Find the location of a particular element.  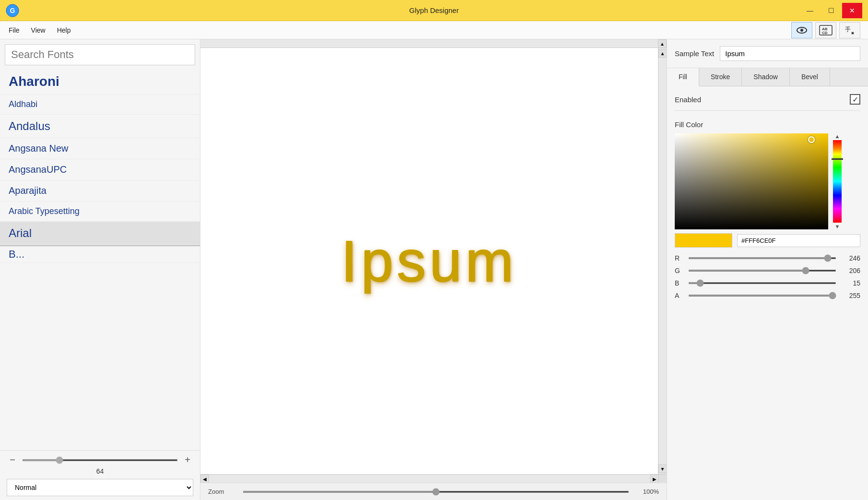

color-swatch is located at coordinates (704, 240).